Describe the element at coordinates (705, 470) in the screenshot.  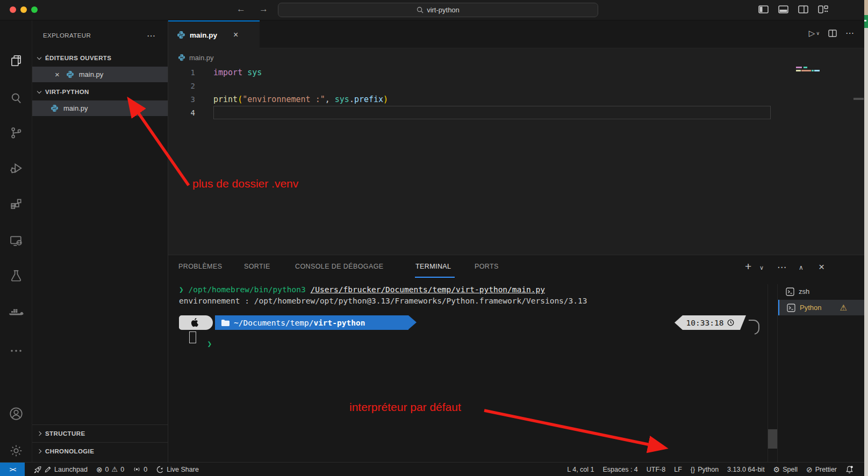
I see `status-language-mode: {} Python` at that location.